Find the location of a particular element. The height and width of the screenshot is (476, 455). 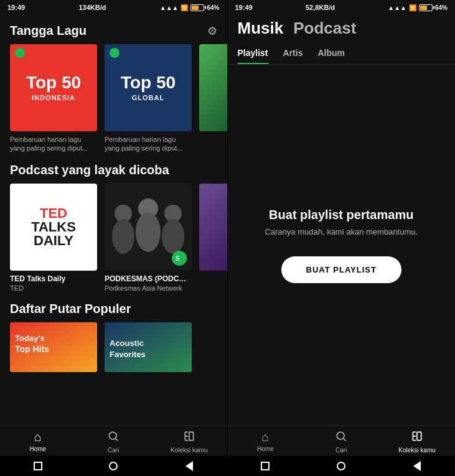

podkesmas-thumbnail: S is located at coordinates (148, 227).